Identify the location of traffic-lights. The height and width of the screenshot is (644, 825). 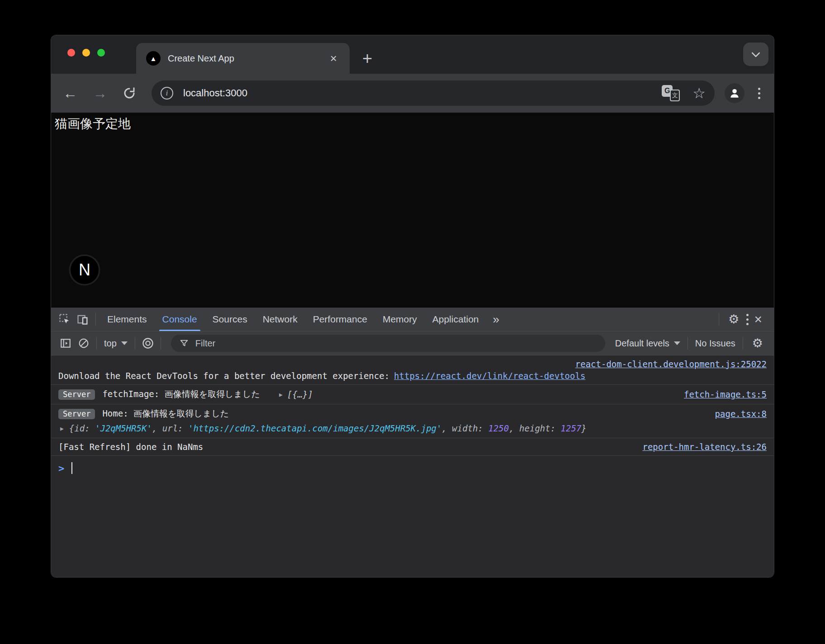
(86, 52).